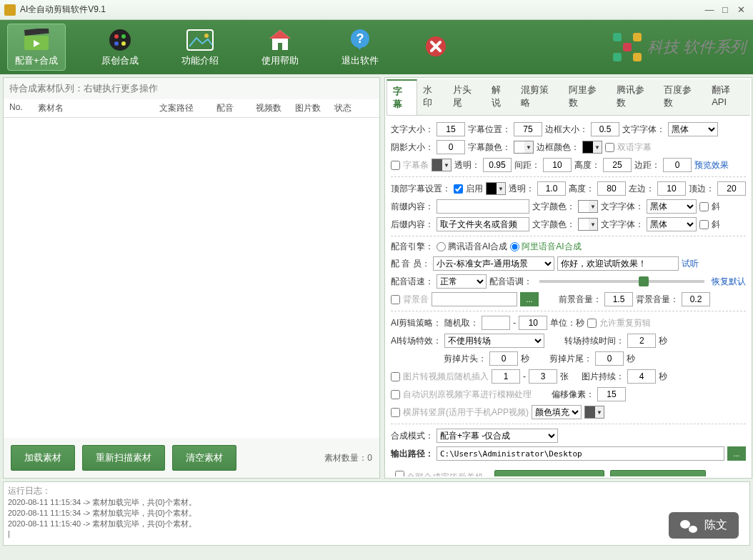  What do you see at coordinates (529, 299) in the screenshot?
I see `bgm-browse-button: ...` at bounding box center [529, 299].